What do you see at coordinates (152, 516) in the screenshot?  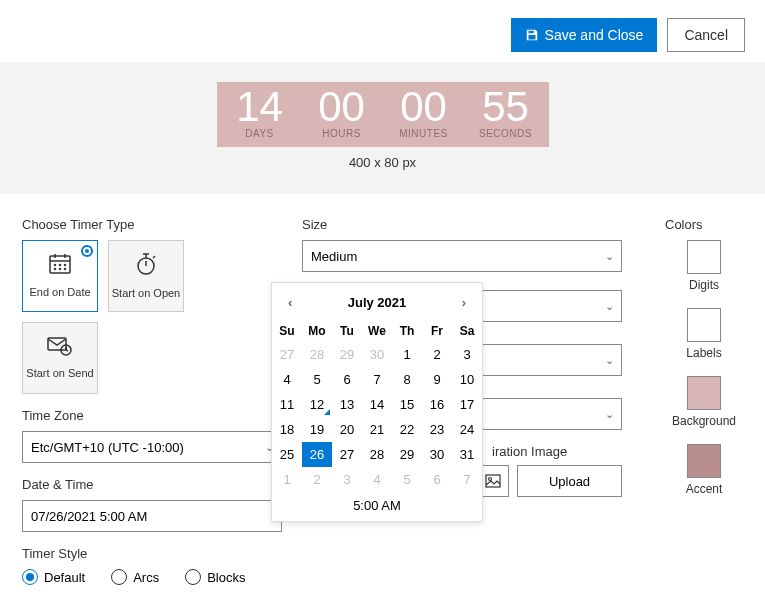 I see `datetime-input` at bounding box center [152, 516].